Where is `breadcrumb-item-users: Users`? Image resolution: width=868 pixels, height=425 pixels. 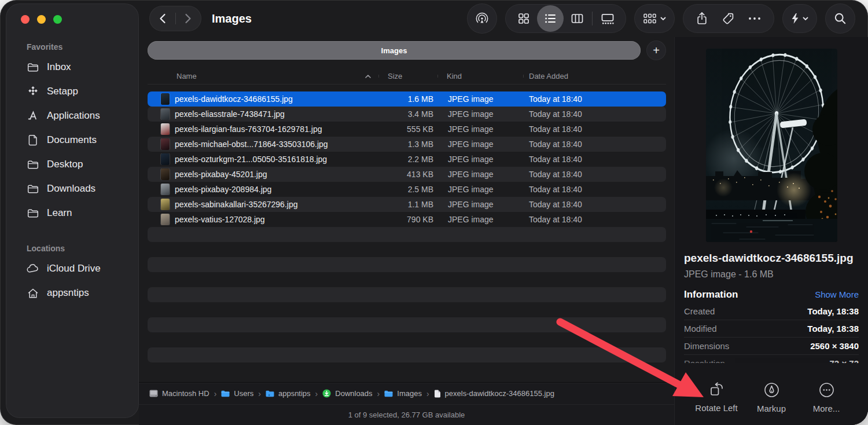 breadcrumb-item-users: Users is located at coordinates (237, 394).